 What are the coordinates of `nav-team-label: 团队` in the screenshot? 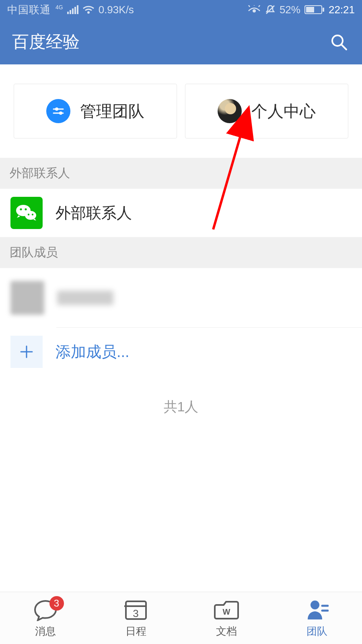 It's located at (317, 631).